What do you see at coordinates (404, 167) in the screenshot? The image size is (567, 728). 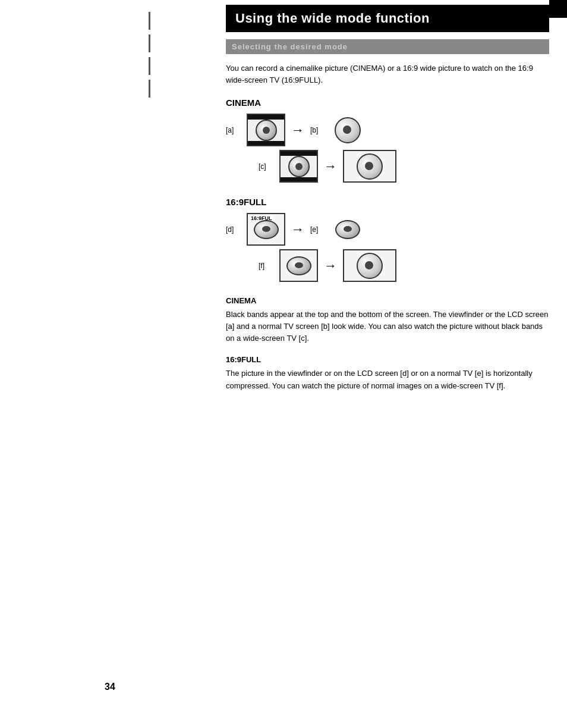 I see `cinema-row-2: [c] →` at bounding box center [404, 167].